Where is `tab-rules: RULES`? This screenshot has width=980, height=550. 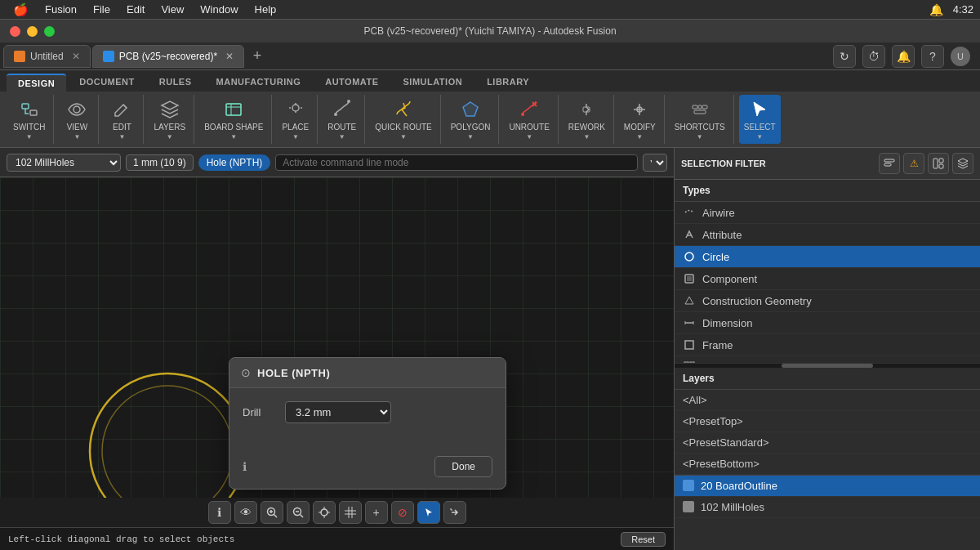
tab-rules: RULES is located at coordinates (176, 83).